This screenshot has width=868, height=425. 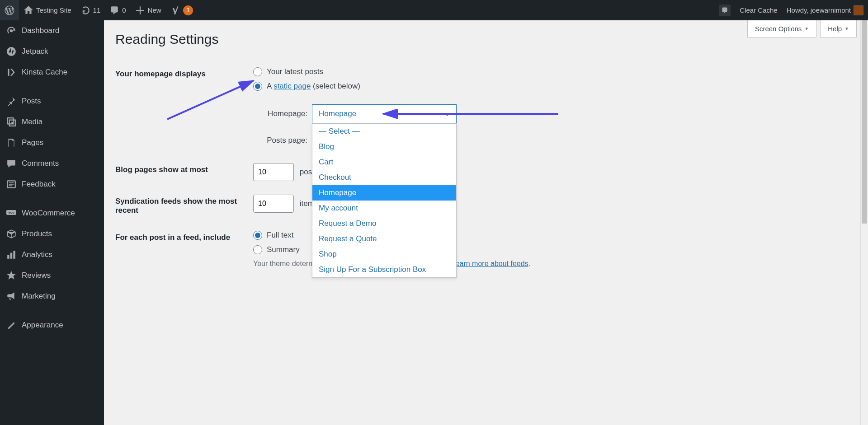 What do you see at coordinates (52, 31) in the screenshot?
I see `sidebar-item-dashboard: Dashboard` at bounding box center [52, 31].